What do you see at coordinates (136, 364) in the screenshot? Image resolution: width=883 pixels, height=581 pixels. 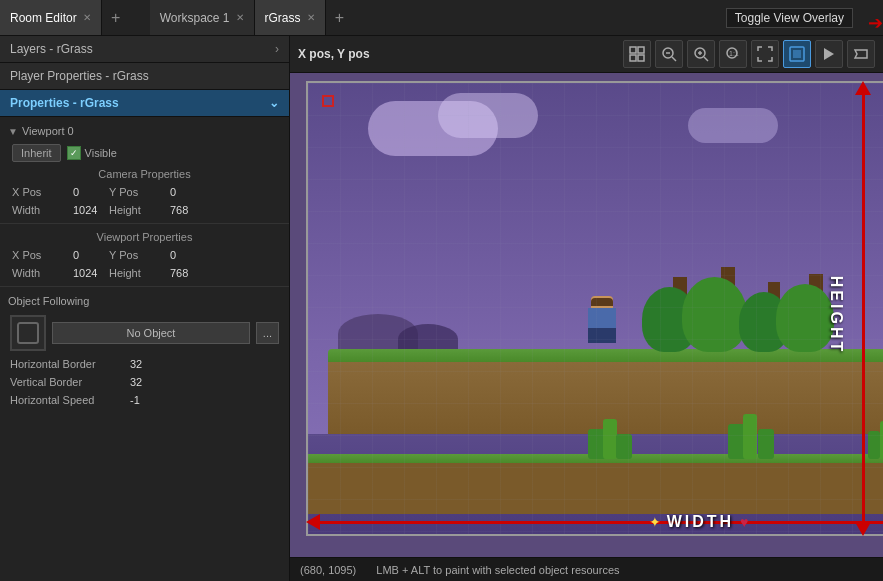 I see `horizontal-border-value: 32` at bounding box center [136, 364].